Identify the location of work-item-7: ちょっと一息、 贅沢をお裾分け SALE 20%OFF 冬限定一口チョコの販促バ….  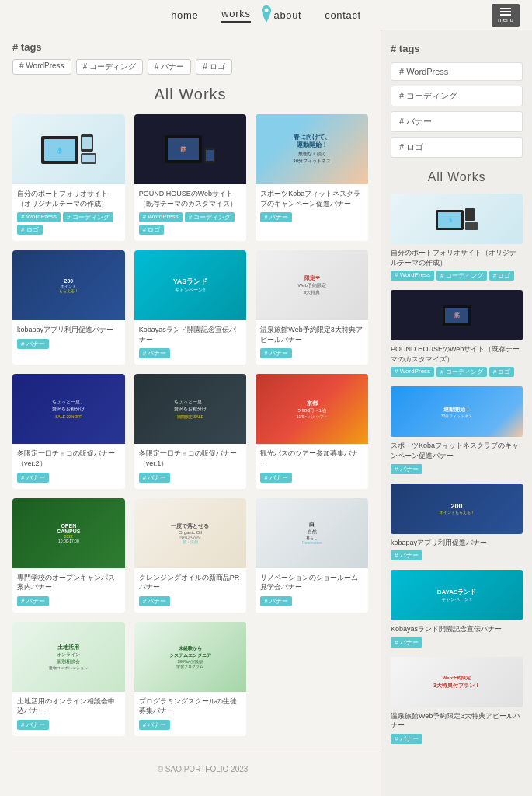
(68, 431).